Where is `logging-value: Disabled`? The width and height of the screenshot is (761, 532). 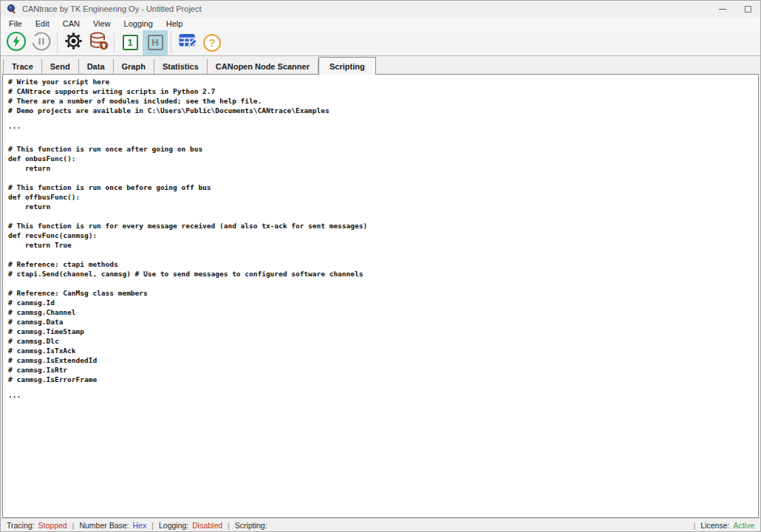 logging-value: Disabled is located at coordinates (207, 525).